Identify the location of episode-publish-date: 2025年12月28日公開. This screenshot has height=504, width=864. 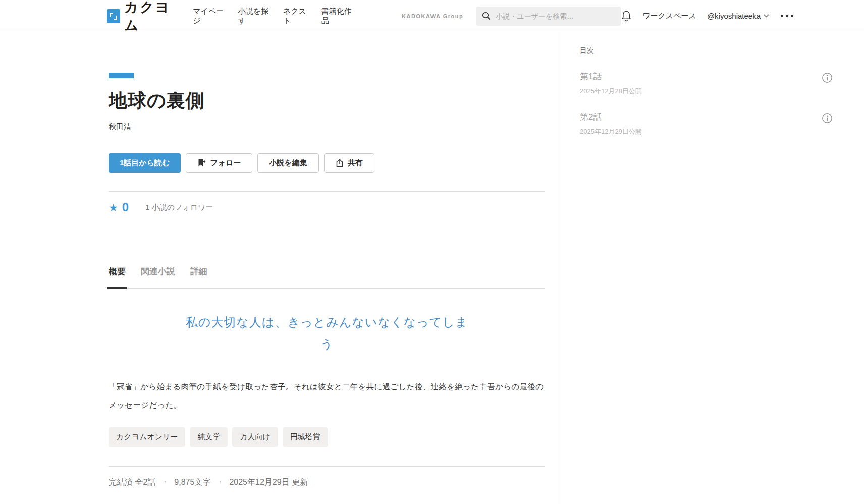
(611, 91).